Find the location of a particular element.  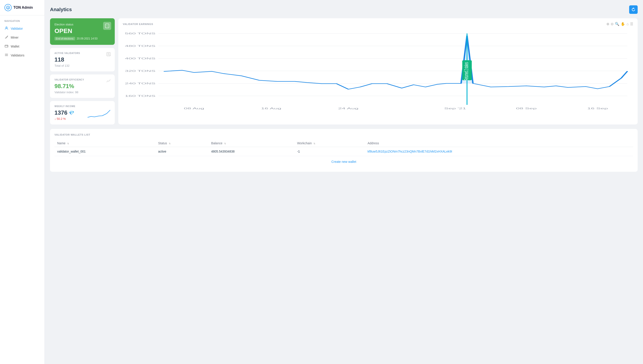

election-end-label: End of elections: is located at coordinates (65, 38).